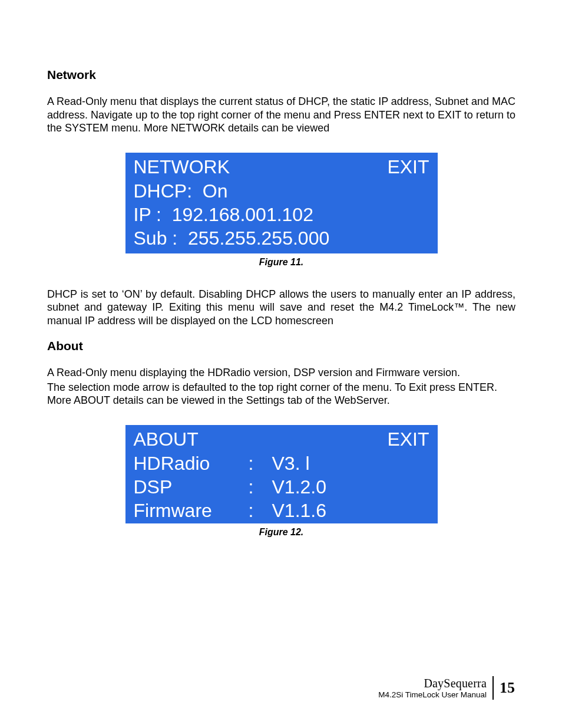 Image resolution: width=562 pixels, height=728 pixels. I want to click on about-heading: About, so click(282, 346).